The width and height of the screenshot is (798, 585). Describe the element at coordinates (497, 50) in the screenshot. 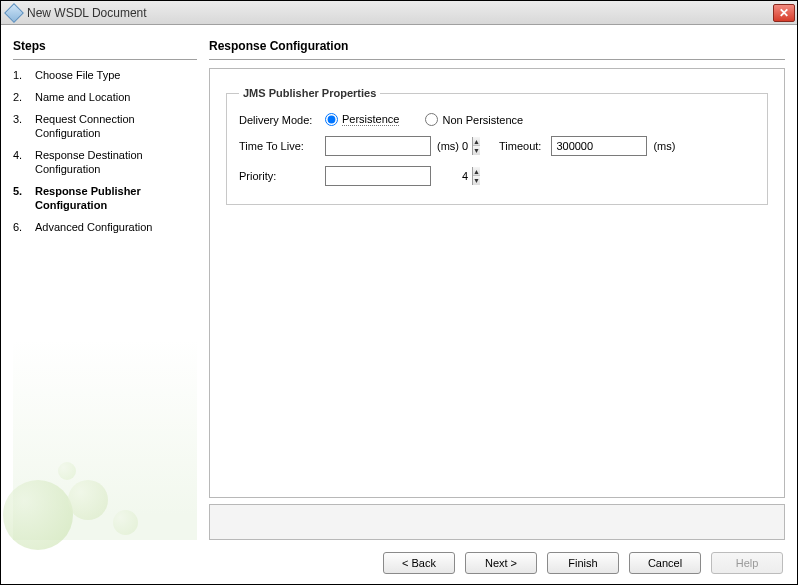

I see `page-title: Response Configuration` at that location.